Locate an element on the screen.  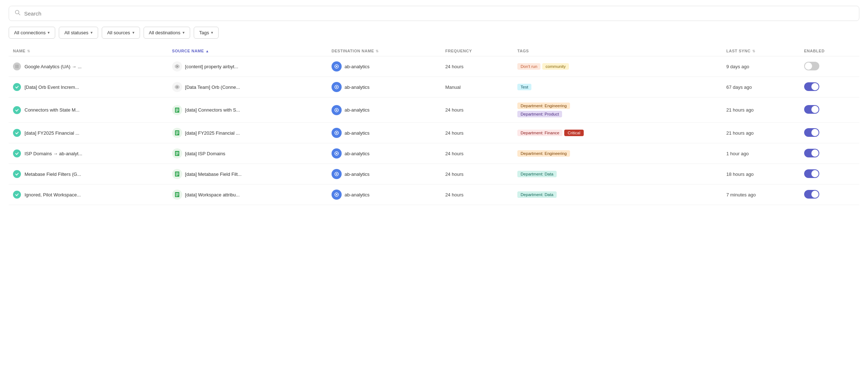
connection-name: Connectors with State M... is located at coordinates (52, 110).